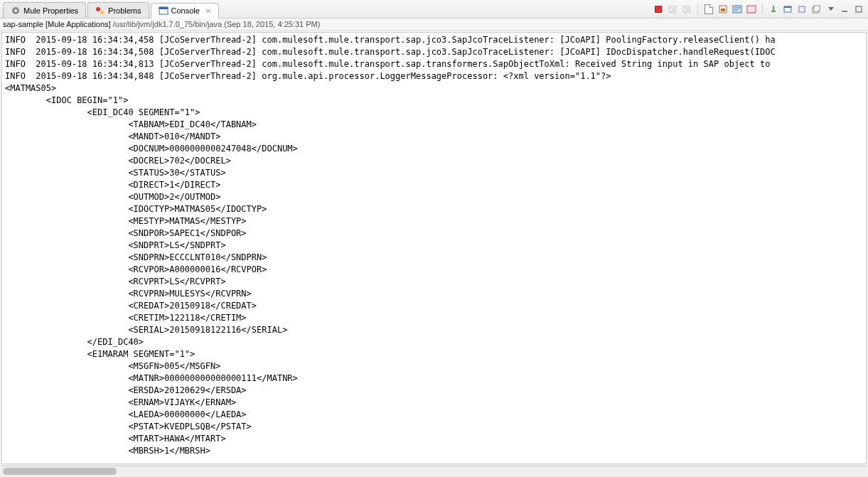 This screenshot has width=868, height=477. Describe the element at coordinates (51, 11) in the screenshot. I see `tab-label: Mule Properties` at that location.